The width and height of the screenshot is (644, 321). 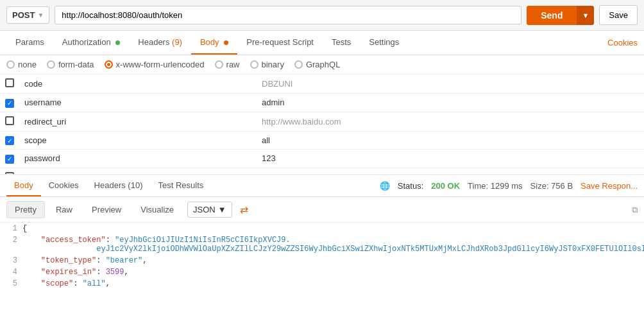 I want to click on tab-pre-request-script: Pre-request Script, so click(x=280, y=42).